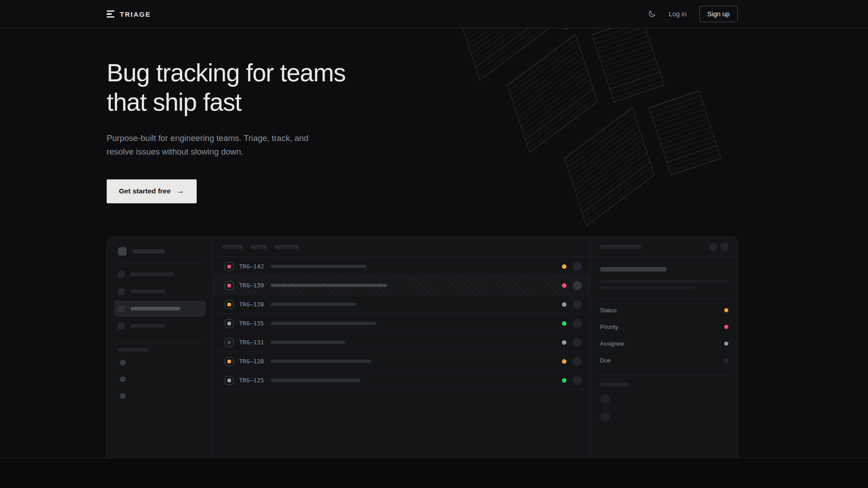 Image resolution: width=868 pixels, height=488 pixels. What do you see at coordinates (208, 138) in the screenshot?
I see `hero-subtitle-line1: Purpose-built for engineering teams. Tri…` at bounding box center [208, 138].